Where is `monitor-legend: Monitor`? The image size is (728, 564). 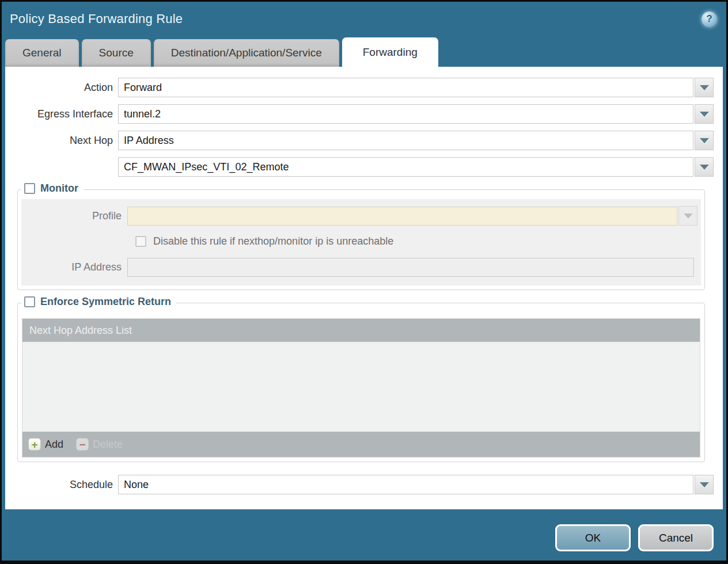
monitor-legend: Monitor is located at coordinates (52, 189).